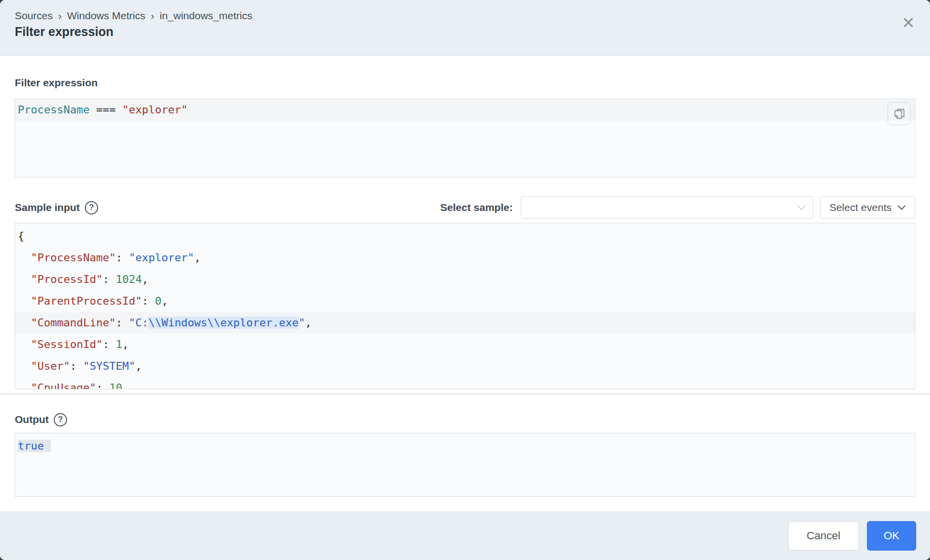 The height and width of the screenshot is (560, 930). What do you see at coordinates (465, 280) in the screenshot?
I see `code-line: "ProcessId": 1024,` at bounding box center [465, 280].